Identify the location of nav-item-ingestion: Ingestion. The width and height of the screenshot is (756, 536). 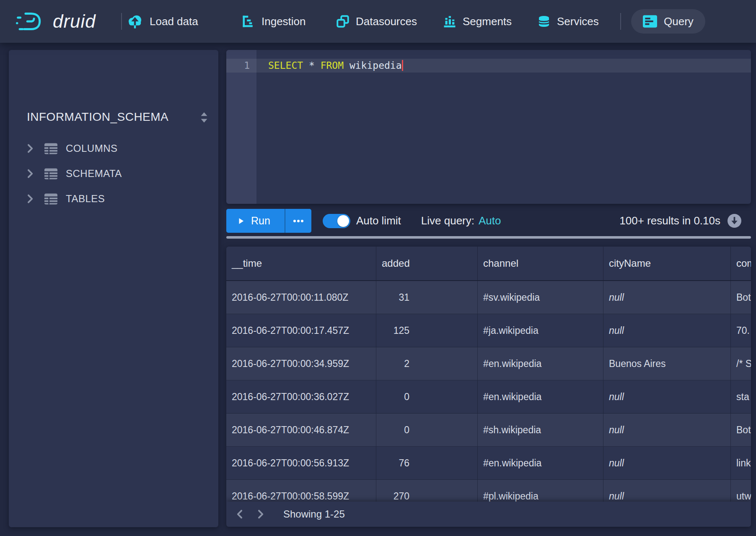
(274, 21).